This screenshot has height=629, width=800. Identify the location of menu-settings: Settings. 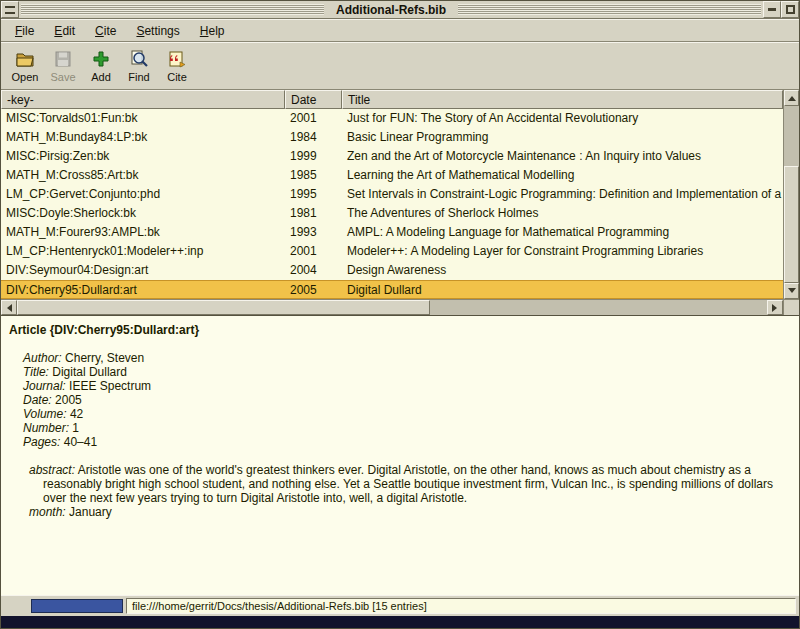
(158, 31).